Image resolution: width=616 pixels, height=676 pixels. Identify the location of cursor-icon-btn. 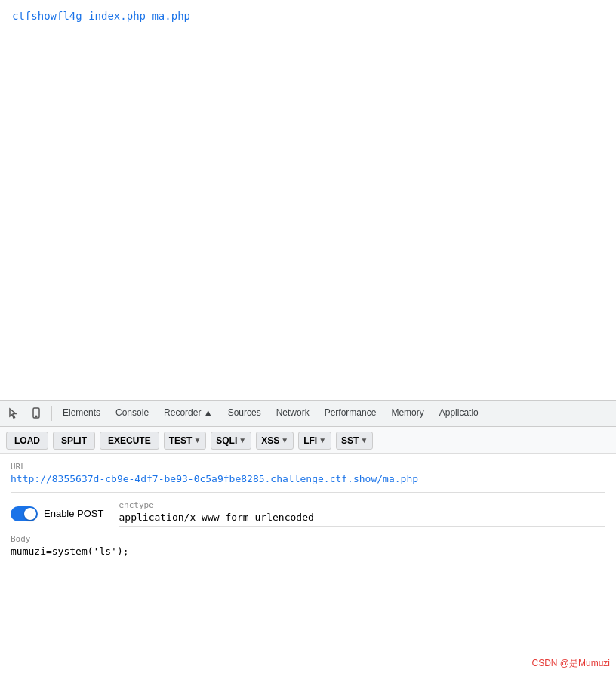
(14, 413).